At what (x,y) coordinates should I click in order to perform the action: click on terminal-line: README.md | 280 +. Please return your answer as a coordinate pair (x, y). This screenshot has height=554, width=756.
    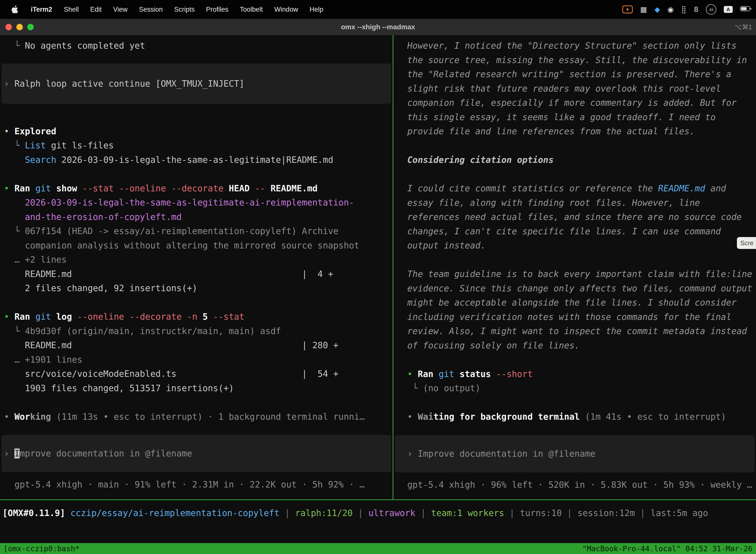
    Looking at the image, I should click on (196, 345).